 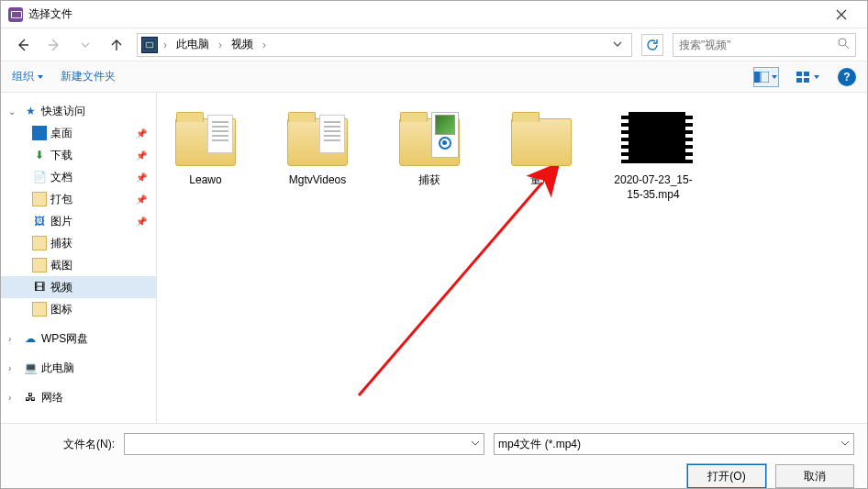 I want to click on filter-value: mp4文件 (*.mp4), so click(x=540, y=444).